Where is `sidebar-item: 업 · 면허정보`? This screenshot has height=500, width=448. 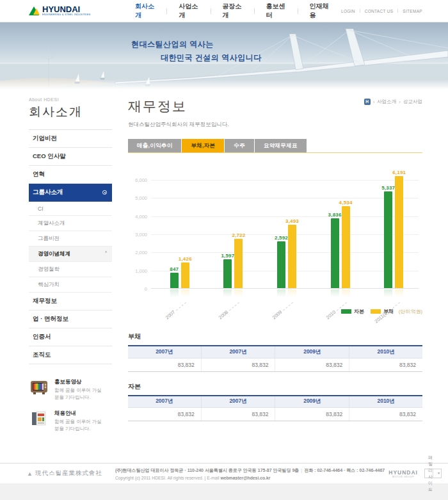 sidebar-item: 업 · 면허정보 is located at coordinates (70, 319).